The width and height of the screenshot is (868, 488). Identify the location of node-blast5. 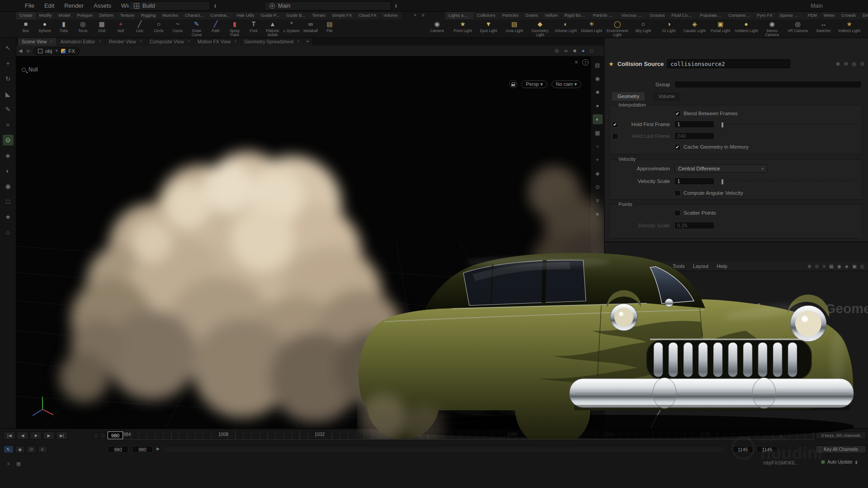
(733, 306).